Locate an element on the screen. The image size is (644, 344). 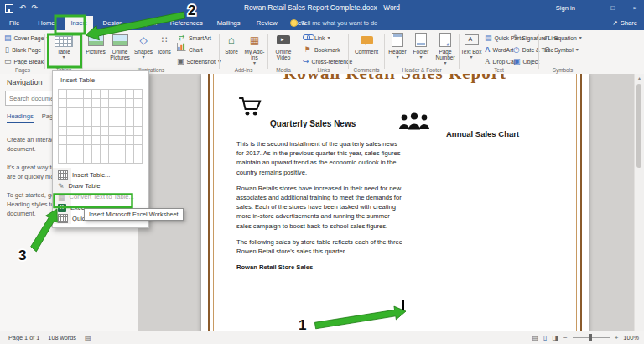
page-number-button: Page Number ▾ is located at coordinates (445, 48).